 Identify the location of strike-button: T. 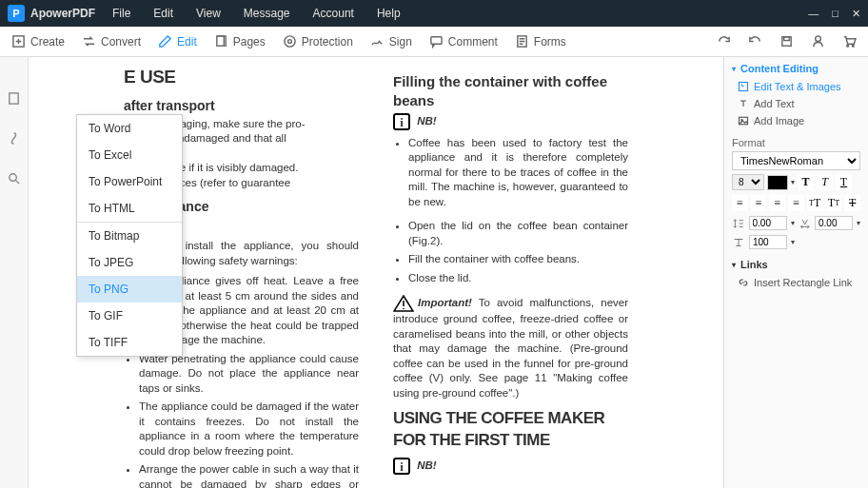
(853, 204).